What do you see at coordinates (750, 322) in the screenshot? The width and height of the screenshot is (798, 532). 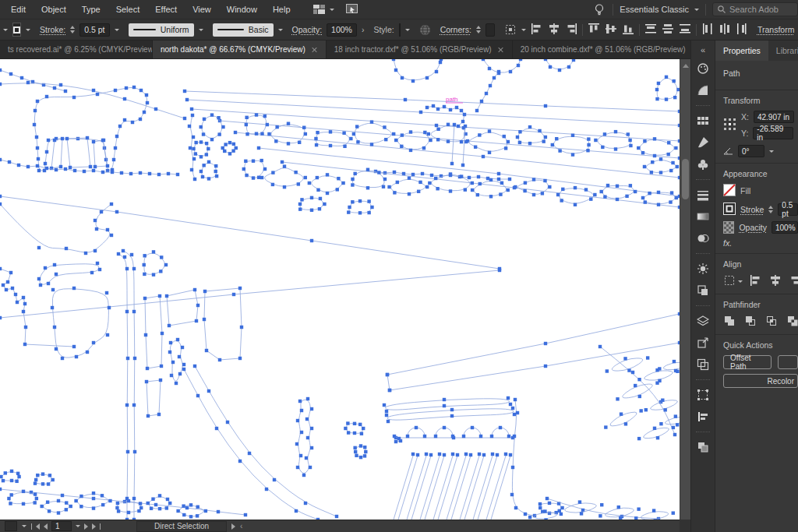 I see `pathfinder-minus-front-button` at bounding box center [750, 322].